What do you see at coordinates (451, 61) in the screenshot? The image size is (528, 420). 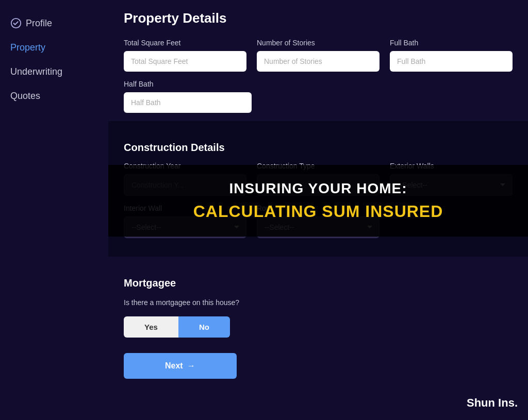 I see `full-bath-input` at bounding box center [451, 61].